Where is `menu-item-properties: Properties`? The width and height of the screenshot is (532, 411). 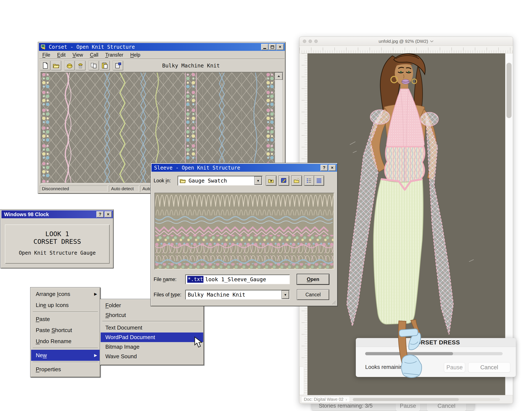
menu-item-properties: Properties is located at coordinates (65, 369).